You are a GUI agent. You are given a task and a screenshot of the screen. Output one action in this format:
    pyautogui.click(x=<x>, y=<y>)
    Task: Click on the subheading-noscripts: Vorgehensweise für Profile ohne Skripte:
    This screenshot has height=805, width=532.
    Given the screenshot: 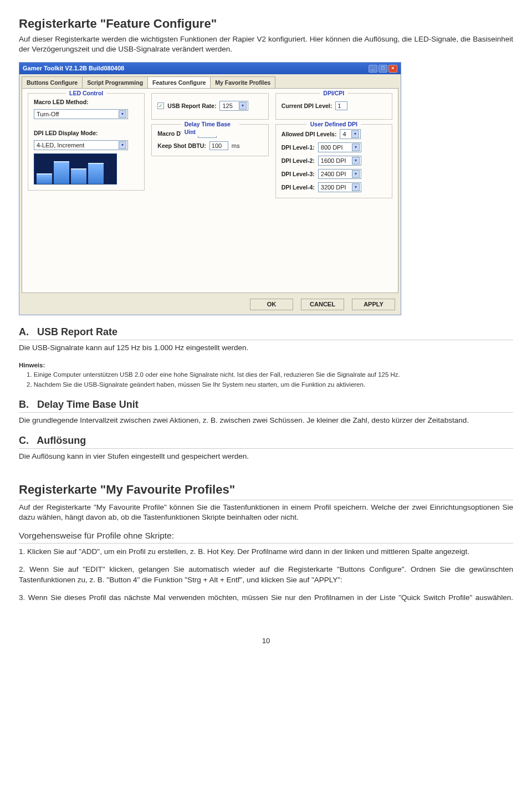 What is the action you would take?
    pyautogui.click(x=266, y=537)
    